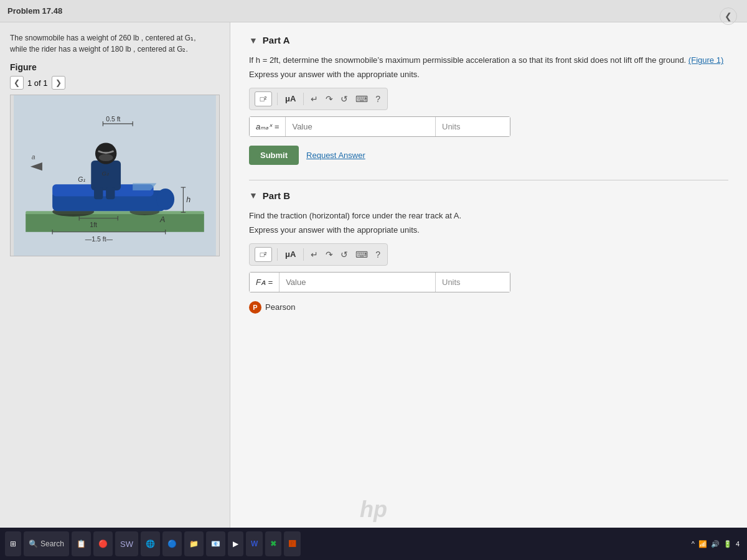 The image size is (747, 560). What do you see at coordinates (46, 544) in the screenshot?
I see `search-bar: 🔍 Search` at bounding box center [46, 544].